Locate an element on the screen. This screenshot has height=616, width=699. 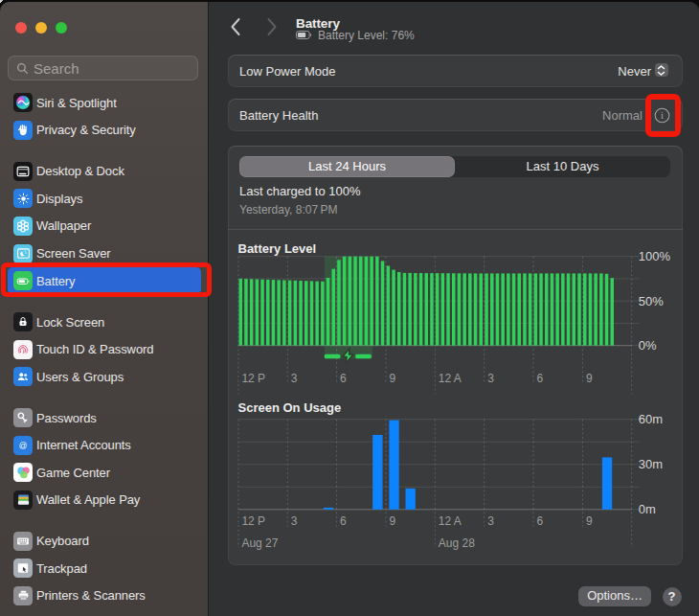
svg-text: Aug 28 is located at coordinates (457, 542).